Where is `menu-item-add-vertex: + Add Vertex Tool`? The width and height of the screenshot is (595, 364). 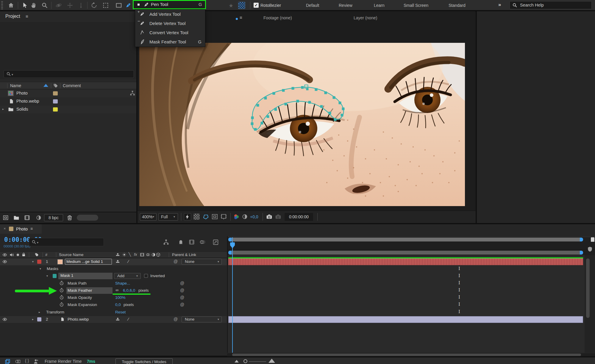 menu-item-add-vertex: + Add Vertex Tool is located at coordinates (170, 14).